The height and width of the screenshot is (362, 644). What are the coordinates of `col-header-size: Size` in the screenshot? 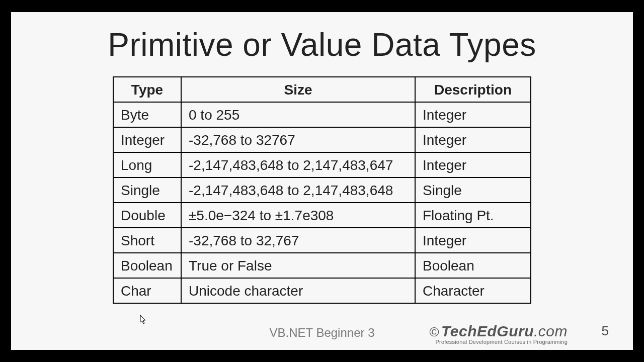 It's located at (298, 89).